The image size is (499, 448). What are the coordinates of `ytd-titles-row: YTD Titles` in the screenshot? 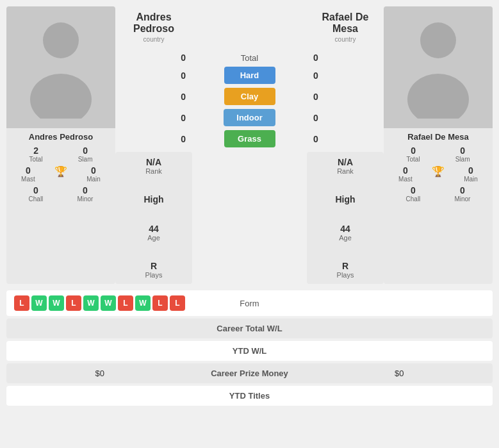 It's located at (250, 396).